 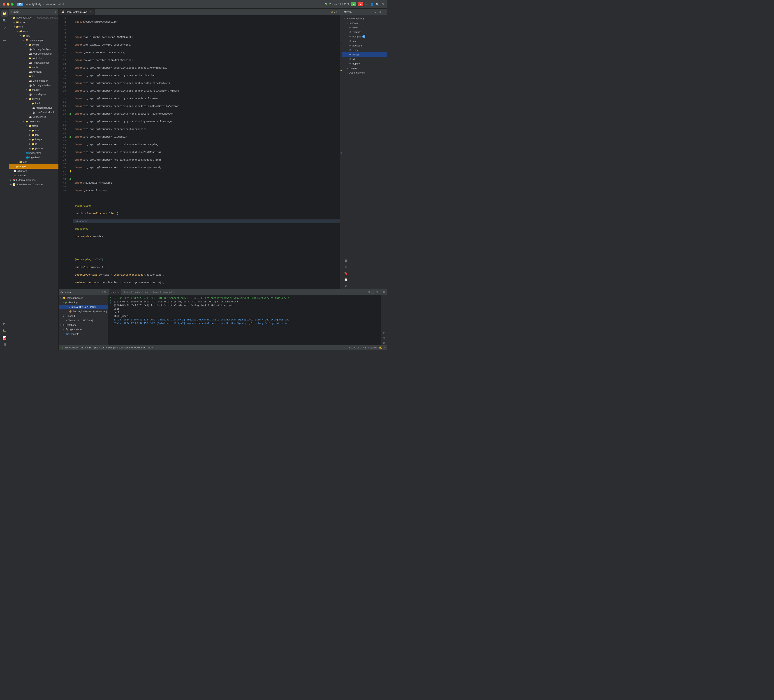 I want to click on tree-static: ▼ 📁 static, so click(x=34, y=126).